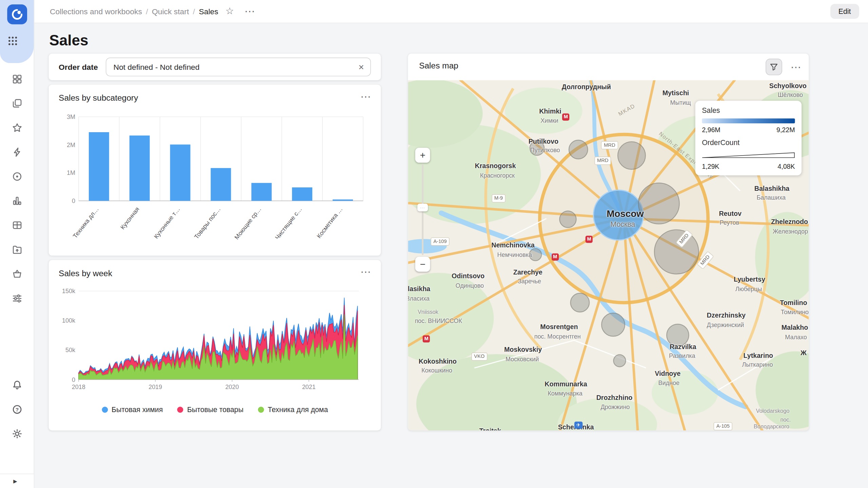 Image resolution: width=868 pixels, height=488 pixels. What do you see at coordinates (86, 222) in the screenshot?
I see `category-label: Техника дл…` at bounding box center [86, 222].